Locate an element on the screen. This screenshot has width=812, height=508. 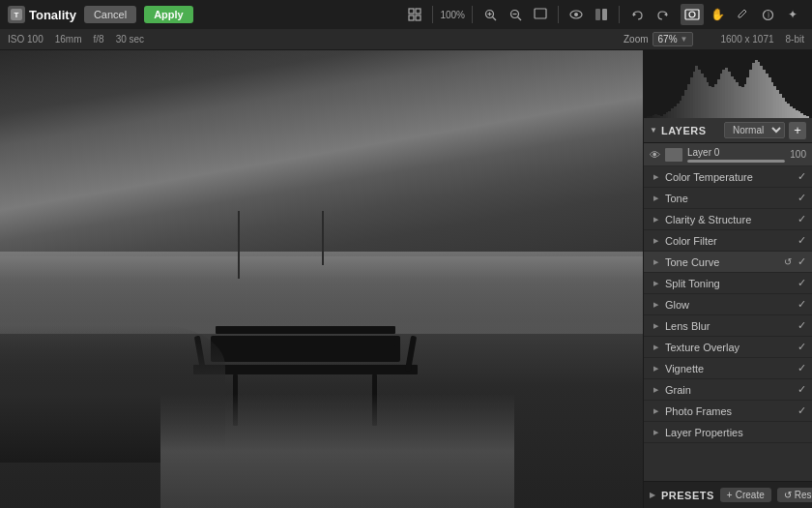
grid-icon is located at coordinates (415, 15).